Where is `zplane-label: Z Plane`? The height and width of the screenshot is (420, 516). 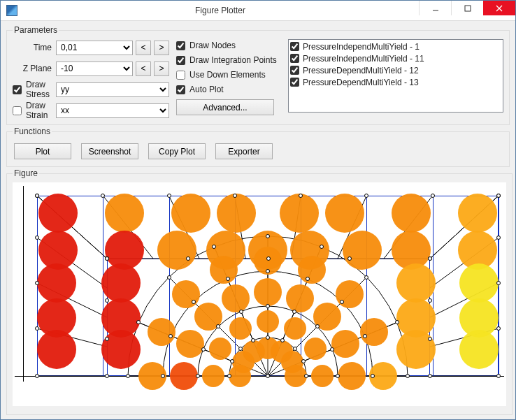
zplane-label: Z Plane is located at coordinates (33, 68).